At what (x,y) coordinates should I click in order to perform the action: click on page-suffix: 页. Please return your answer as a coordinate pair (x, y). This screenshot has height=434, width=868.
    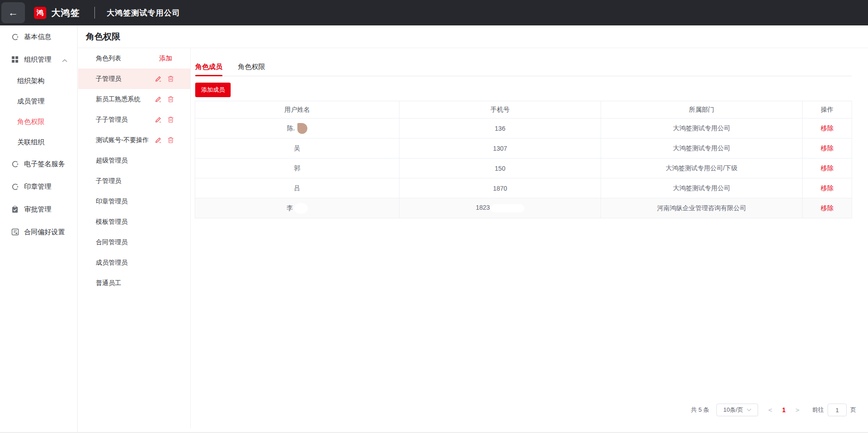
    Looking at the image, I should click on (853, 410).